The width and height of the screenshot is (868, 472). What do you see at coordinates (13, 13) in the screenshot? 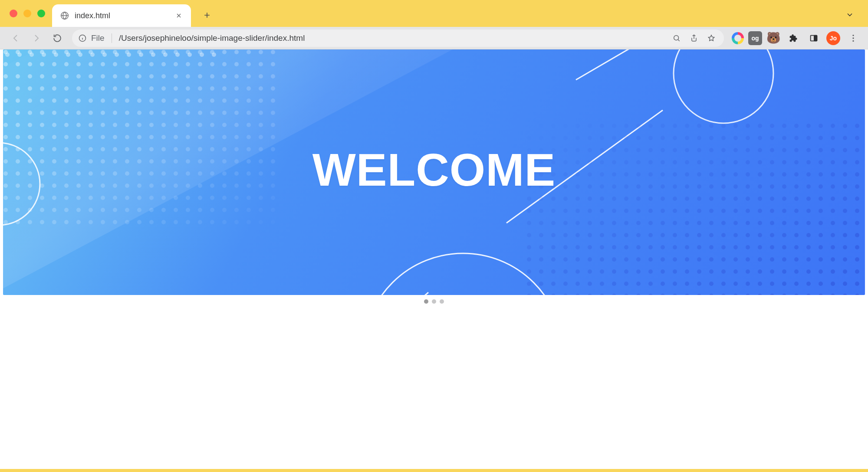
I see `window-close-button` at bounding box center [13, 13].